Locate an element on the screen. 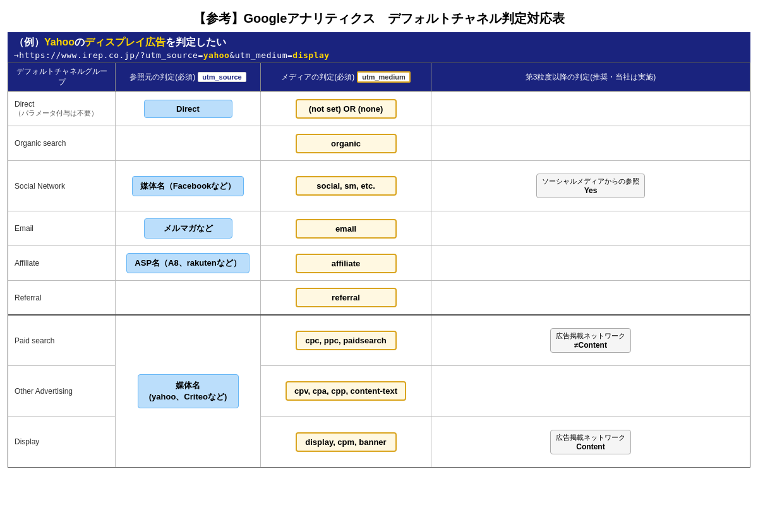 The width and height of the screenshot is (758, 532). affiliate-medium: affiliate is located at coordinates (346, 263).